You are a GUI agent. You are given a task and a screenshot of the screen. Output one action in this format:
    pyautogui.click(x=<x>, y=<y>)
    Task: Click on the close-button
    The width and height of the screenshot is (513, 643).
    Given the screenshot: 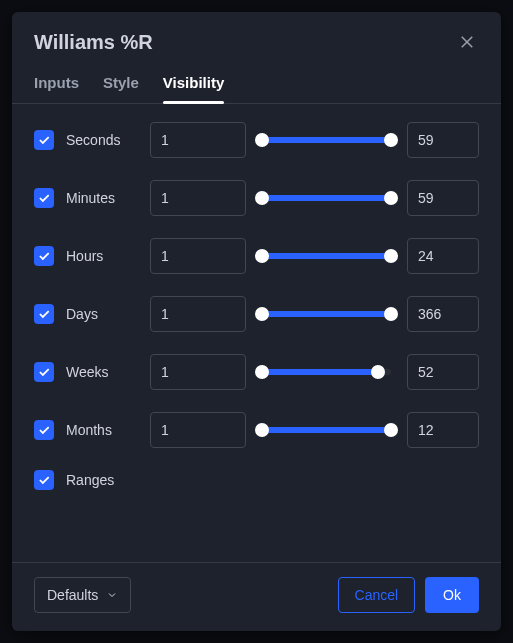 What is the action you would take?
    pyautogui.click(x=467, y=42)
    